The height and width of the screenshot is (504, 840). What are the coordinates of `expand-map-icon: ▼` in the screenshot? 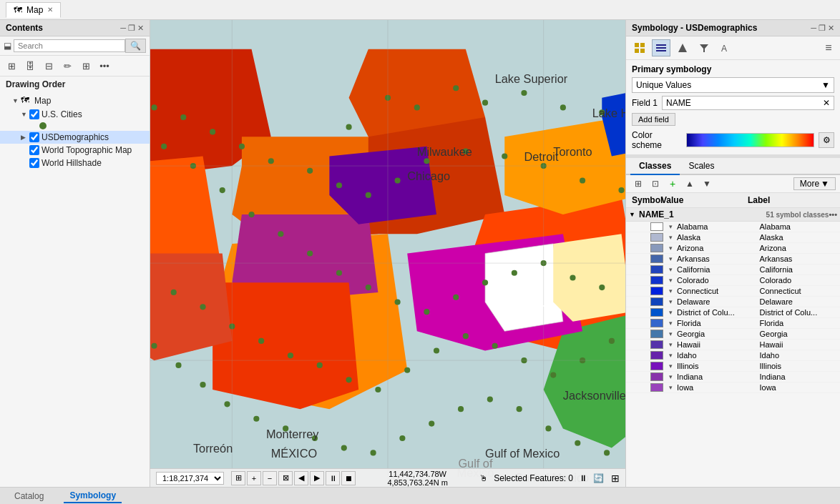 It's located at (16, 101).